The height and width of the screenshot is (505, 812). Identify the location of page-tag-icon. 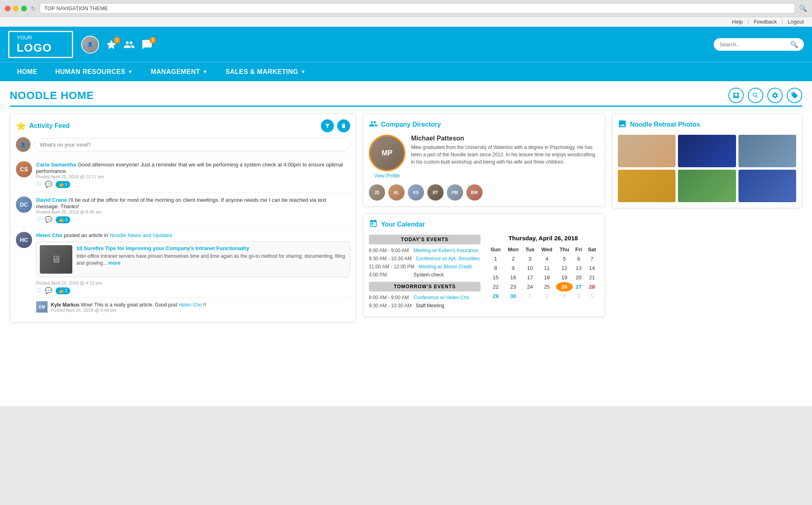
(795, 95).